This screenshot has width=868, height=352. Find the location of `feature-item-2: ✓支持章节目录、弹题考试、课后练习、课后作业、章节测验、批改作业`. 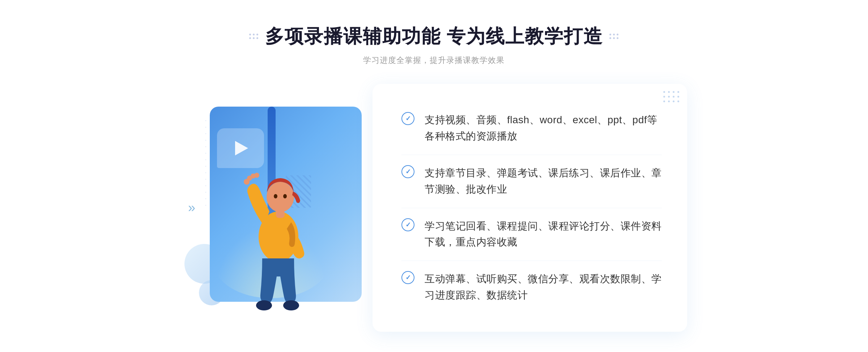

feature-item-2: ✓支持章节目录、弹题考试、课后练习、课后作业、章节测验、批改作业 is located at coordinates (532, 181).